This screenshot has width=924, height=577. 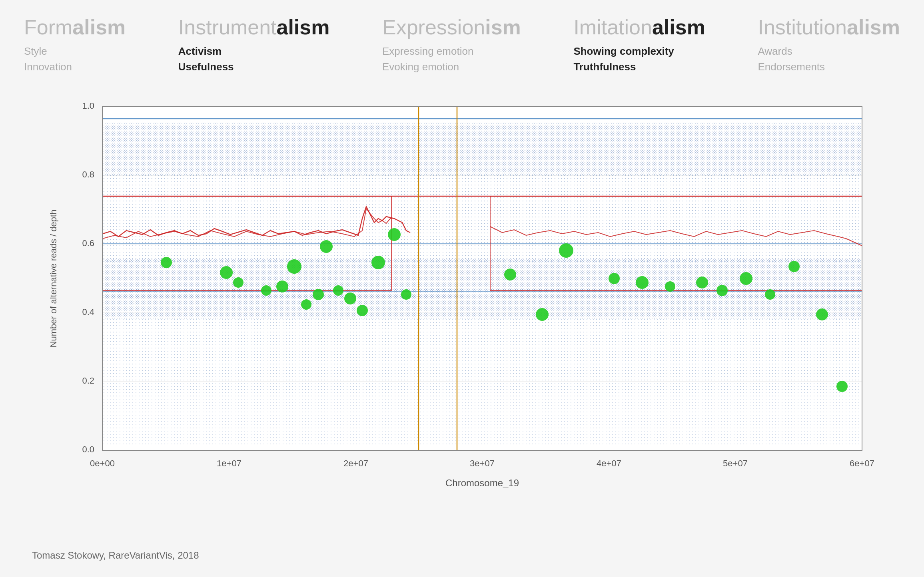 I want to click on title-institutionalism: Institutionalism, so click(x=829, y=27).